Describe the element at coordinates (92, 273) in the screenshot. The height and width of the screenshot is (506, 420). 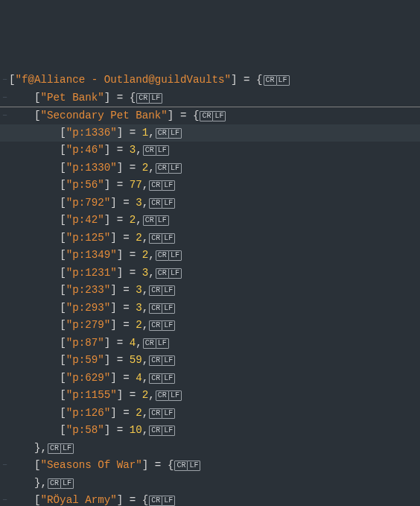
I see `table-key: "p:1231"` at that location.